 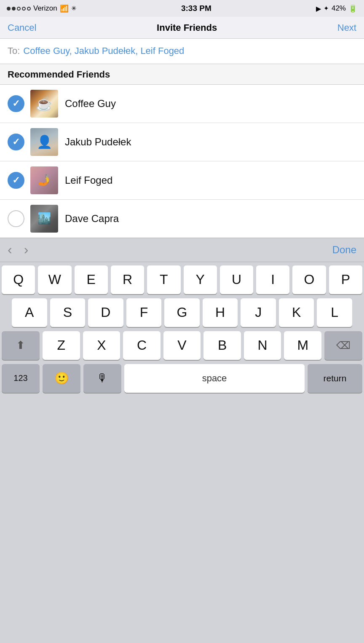 What do you see at coordinates (182, 378) in the screenshot?
I see `keyboard-row-4: 123 🙂 🎙 space return` at bounding box center [182, 378].